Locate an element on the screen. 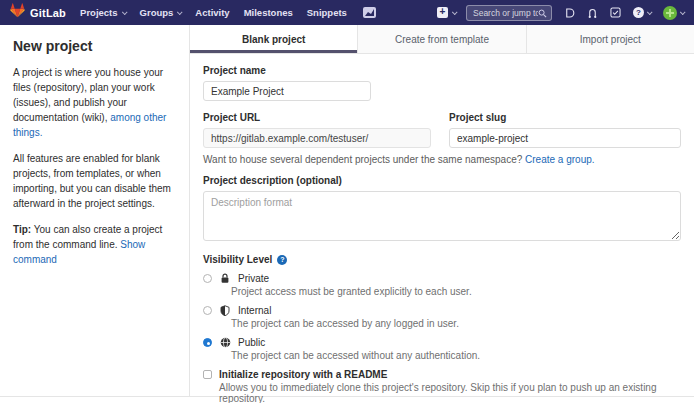  chart-icon is located at coordinates (370, 12).